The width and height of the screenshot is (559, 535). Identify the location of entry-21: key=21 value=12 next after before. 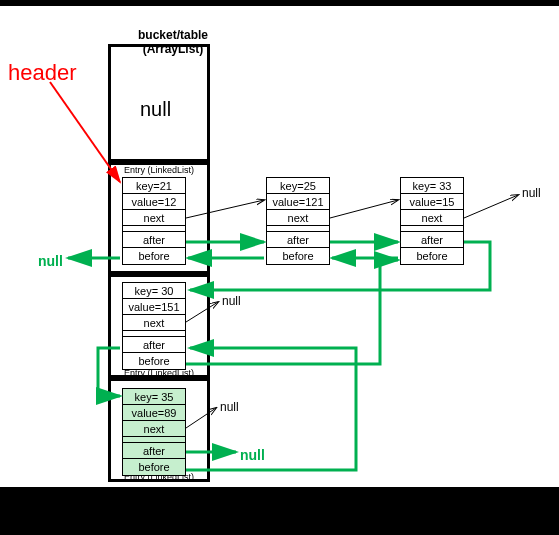
(154, 221).